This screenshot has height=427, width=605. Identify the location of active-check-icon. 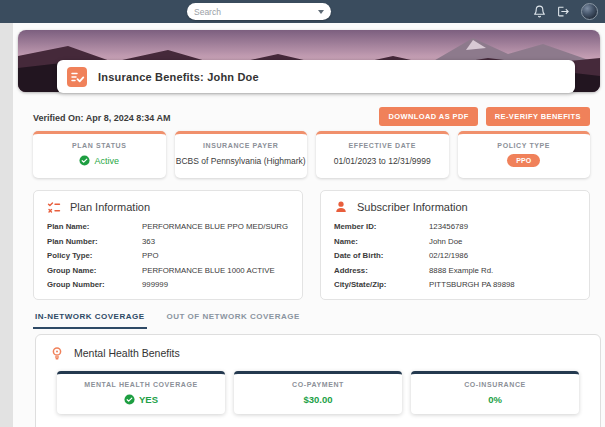
(84, 160).